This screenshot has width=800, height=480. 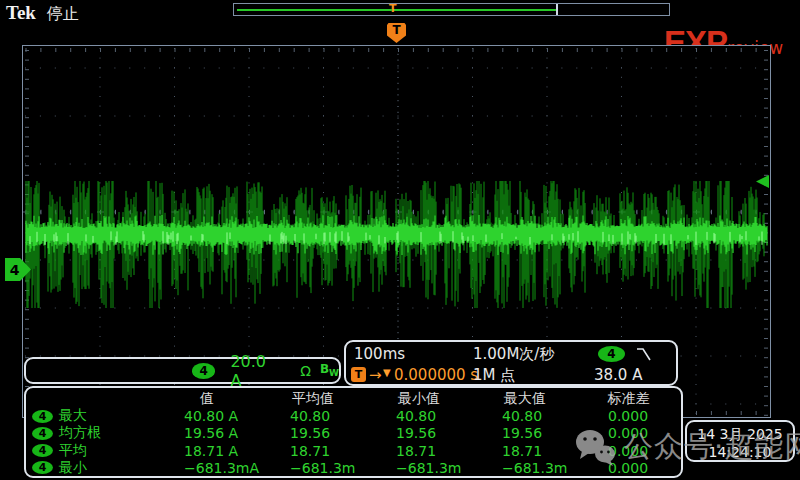 What do you see at coordinates (712, 447) in the screenshot?
I see `watermark-text: 公众号·超能网` at bounding box center [712, 447].